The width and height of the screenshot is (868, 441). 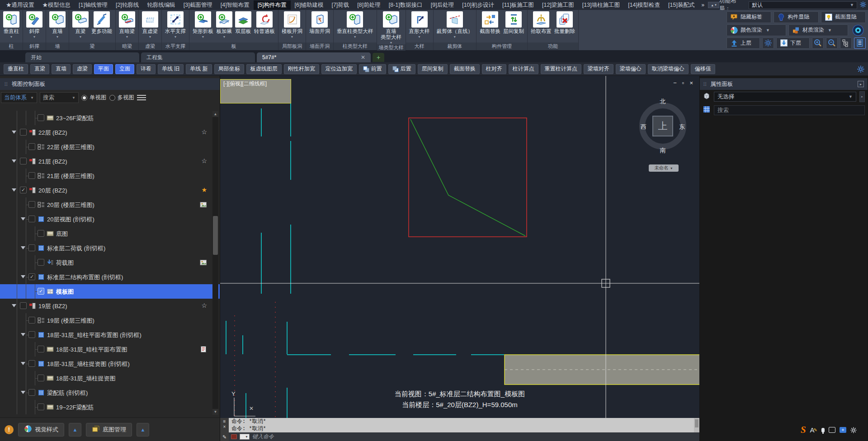 I want to click on tree-row-模板图: ✓模板图, so click(x=110, y=291).